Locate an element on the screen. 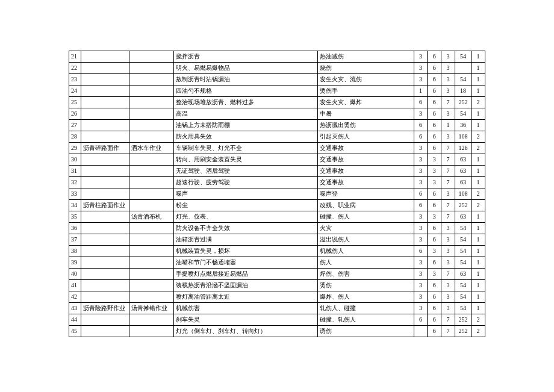  cell-index: 33 is located at coordinates (75, 194).